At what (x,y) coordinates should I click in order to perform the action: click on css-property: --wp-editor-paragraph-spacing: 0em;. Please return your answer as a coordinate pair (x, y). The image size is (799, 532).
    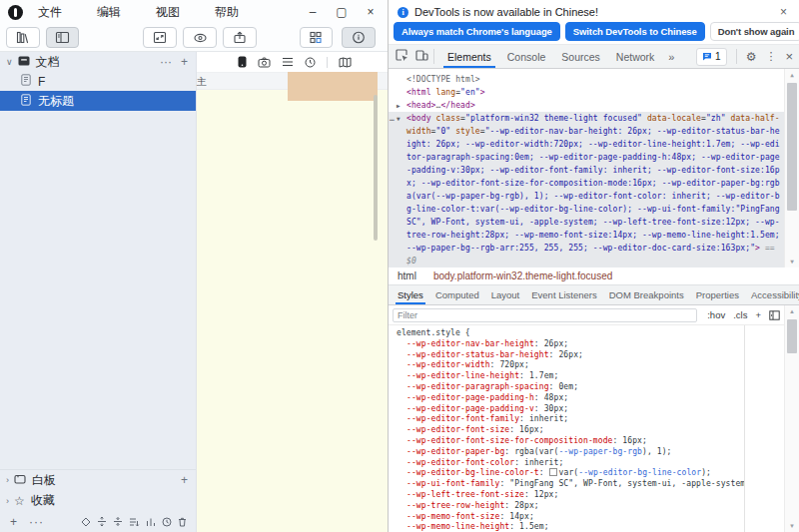
    Looking at the image, I should click on (570, 387).